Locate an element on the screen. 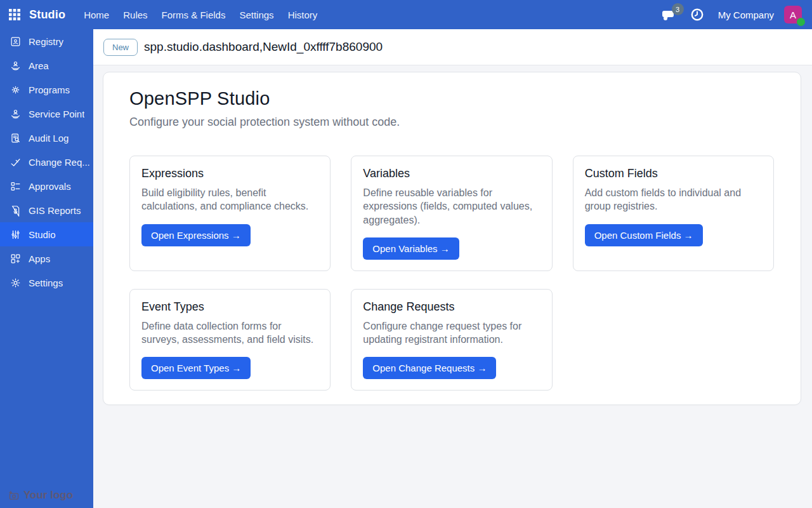 The image size is (812, 508). check-pen-icon is located at coordinates (15, 162).